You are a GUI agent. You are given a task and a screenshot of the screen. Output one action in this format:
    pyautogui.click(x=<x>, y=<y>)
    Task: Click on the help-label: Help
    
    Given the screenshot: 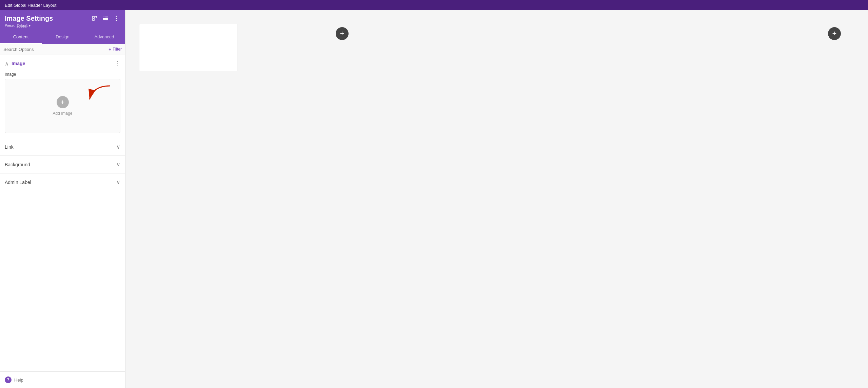 What is the action you would take?
    pyautogui.click(x=19, y=380)
    